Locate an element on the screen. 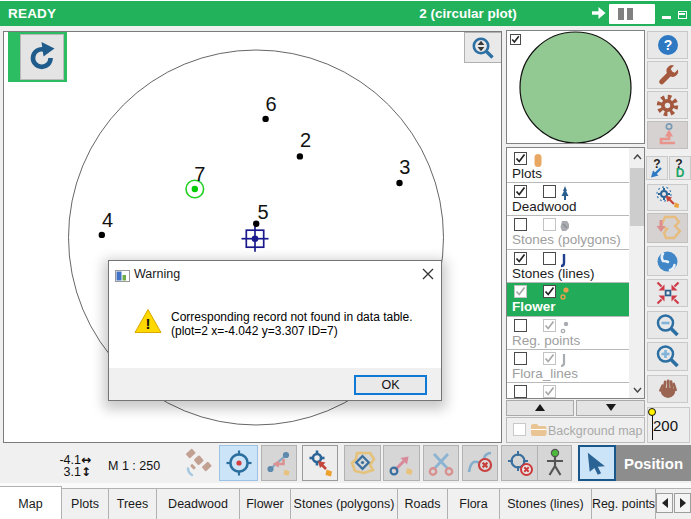 The height and width of the screenshot is (519, 691). query-data-button: ? D is located at coordinates (680, 168).